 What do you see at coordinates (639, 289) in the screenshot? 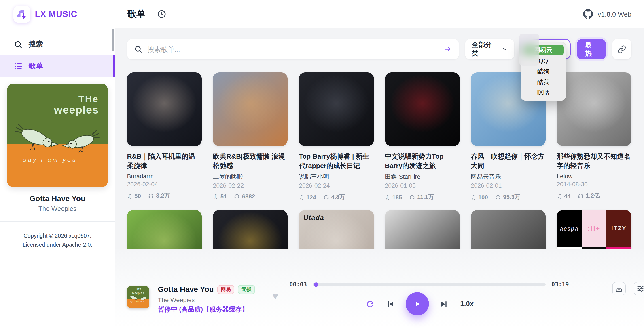
I see `equalizer-button` at bounding box center [639, 289].